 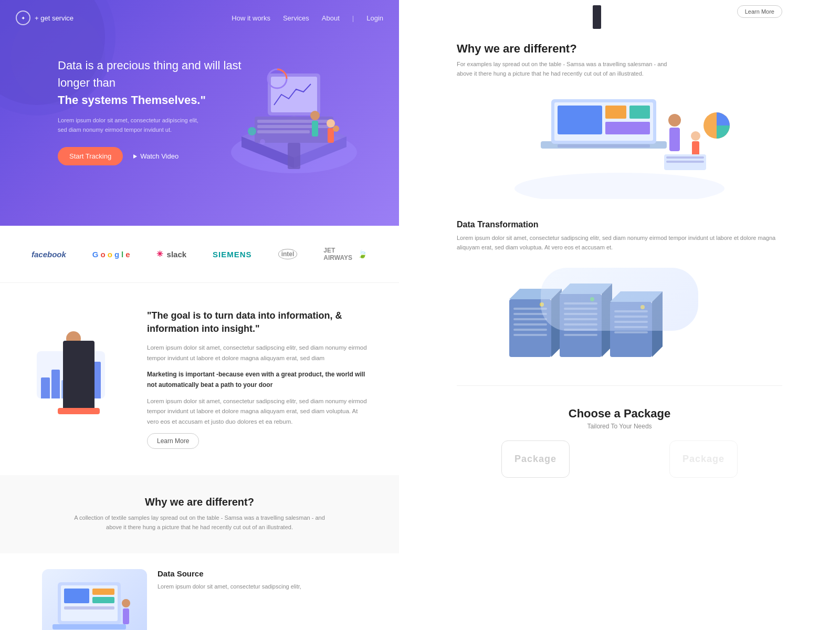 What do you see at coordinates (117, 254) in the screenshot?
I see `google-g2: g` at bounding box center [117, 254].